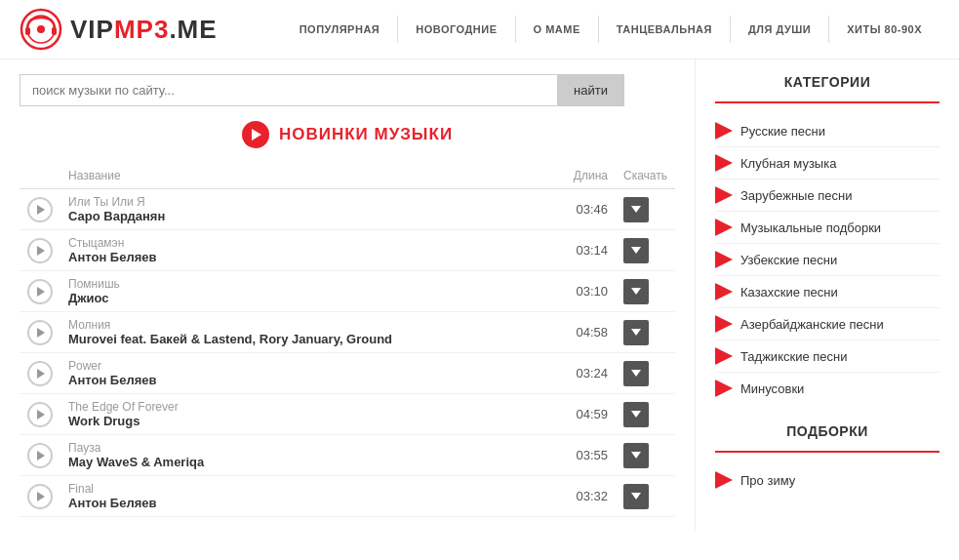 This screenshot has height=560, width=959. What do you see at coordinates (347, 135) in the screenshot?
I see `new-music-heading: НОВИНКИ МУЗЫКИ` at bounding box center [347, 135].